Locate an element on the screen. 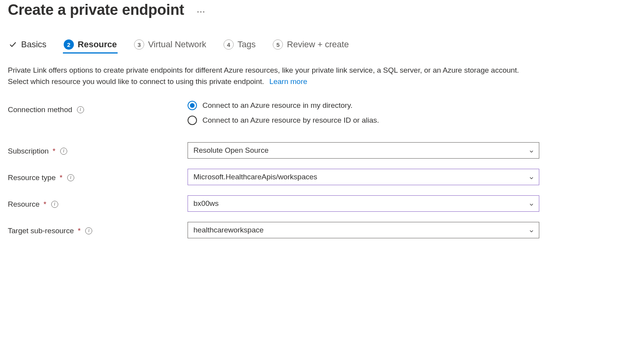 The image size is (644, 343). tab-label: Resource is located at coordinates (97, 45).